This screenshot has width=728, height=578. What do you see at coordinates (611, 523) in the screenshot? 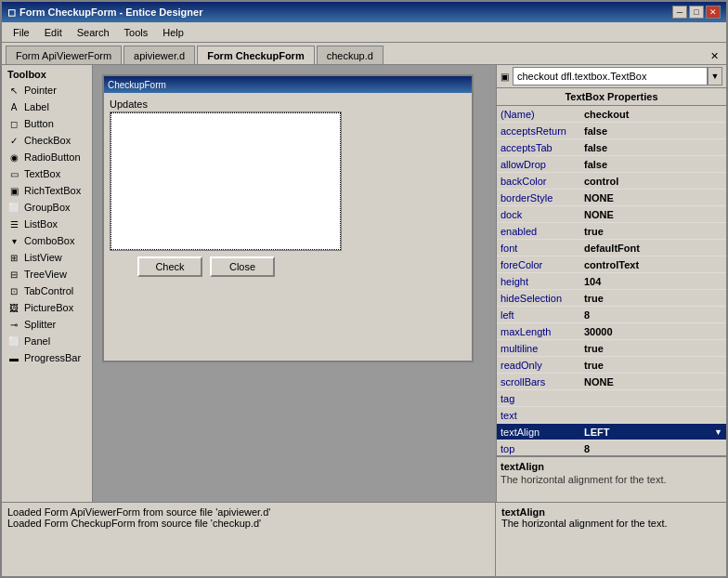
I see `status-right-text: The horizontal alignment for the text.` at bounding box center [611, 523].